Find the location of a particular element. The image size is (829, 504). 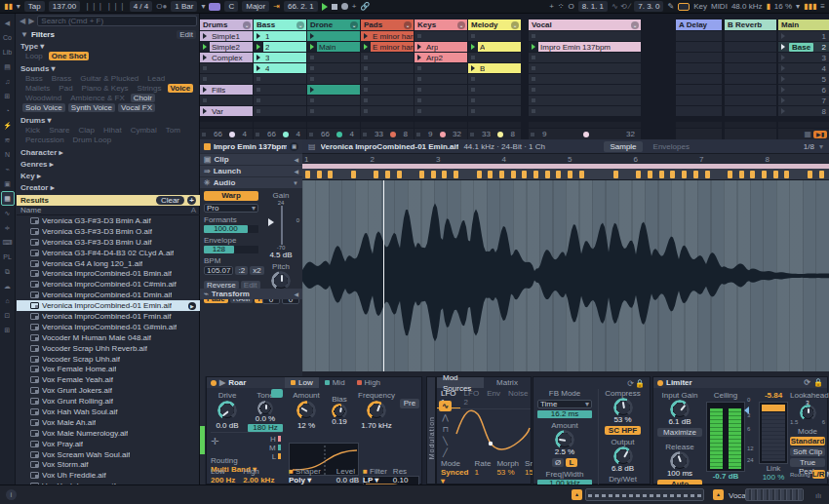

maximize-button: Maximize is located at coordinates (680, 433).